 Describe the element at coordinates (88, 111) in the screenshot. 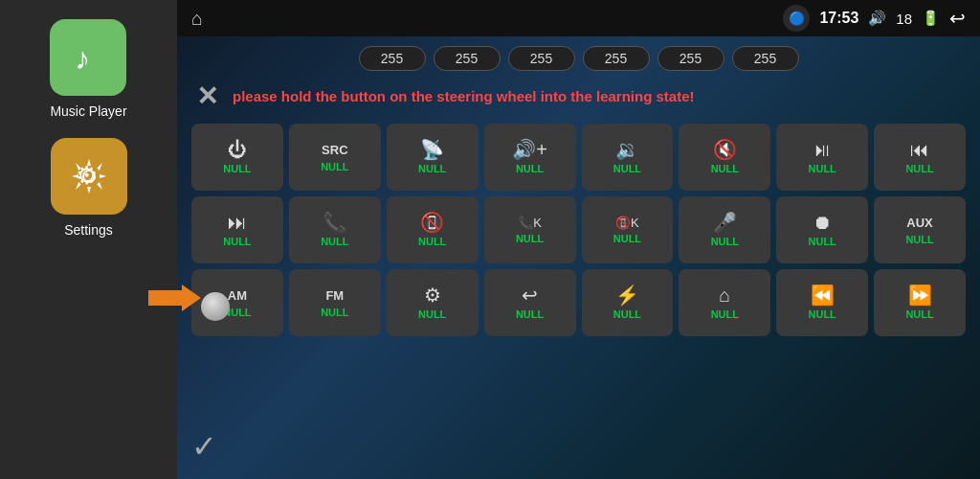

I see `music-player-label: Music Player` at that location.